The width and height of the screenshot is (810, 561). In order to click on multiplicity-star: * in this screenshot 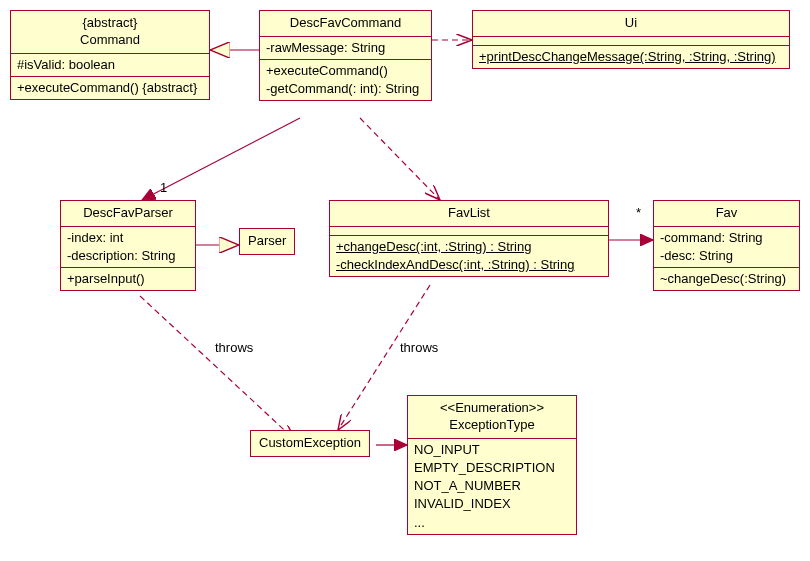, I will do `click(638, 212)`.